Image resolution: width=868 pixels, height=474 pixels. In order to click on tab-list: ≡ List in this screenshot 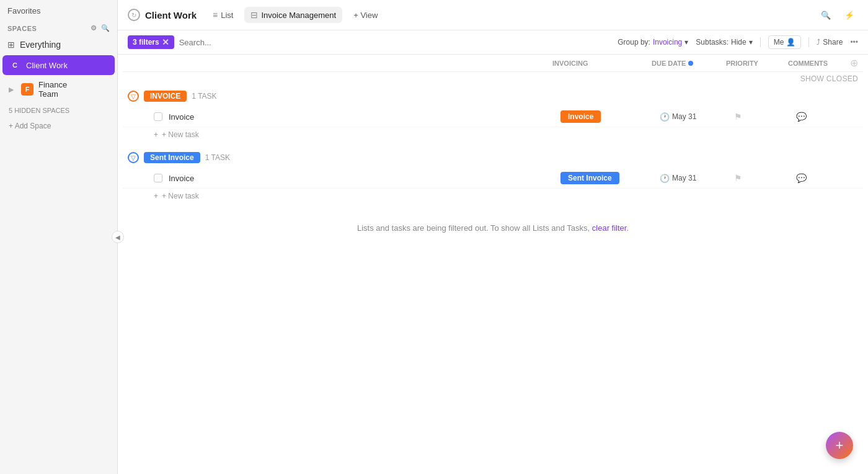, I will do `click(223, 15)`.